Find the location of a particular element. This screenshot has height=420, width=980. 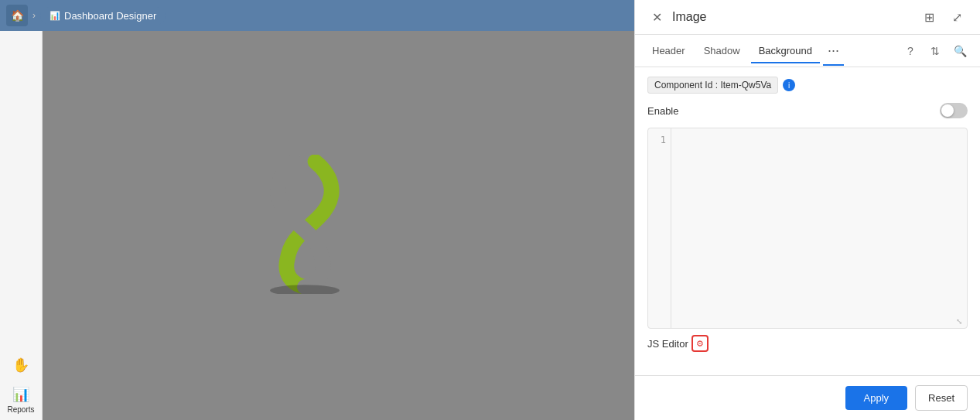

breadcrumb-dashboard-designer: 📊 Dashboard Designer is located at coordinates (103, 15).